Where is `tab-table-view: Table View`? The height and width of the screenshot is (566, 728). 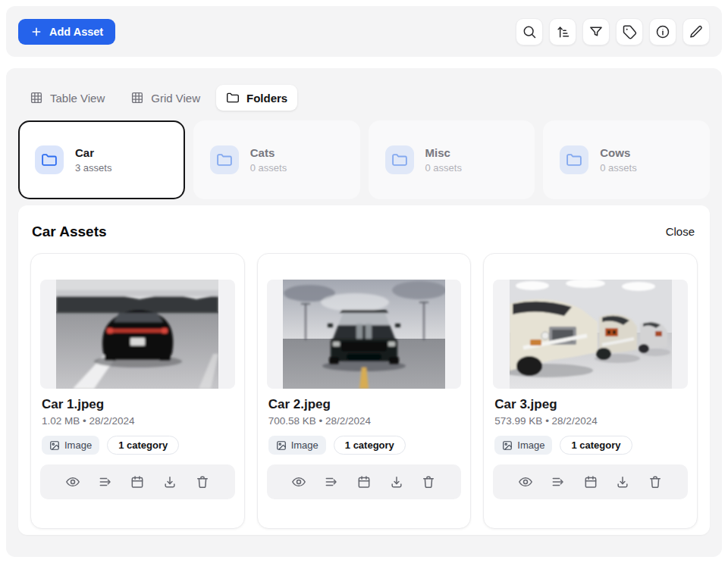
tab-table-view: Table View is located at coordinates (67, 98).